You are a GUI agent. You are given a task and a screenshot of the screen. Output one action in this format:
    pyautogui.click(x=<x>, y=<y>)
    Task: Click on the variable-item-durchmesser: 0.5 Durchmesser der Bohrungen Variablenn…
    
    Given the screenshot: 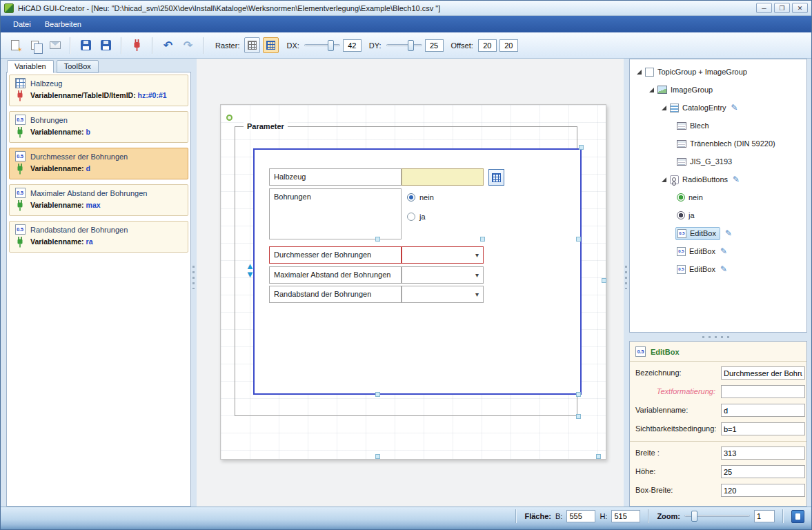 What is the action you would take?
    pyautogui.click(x=99, y=164)
    